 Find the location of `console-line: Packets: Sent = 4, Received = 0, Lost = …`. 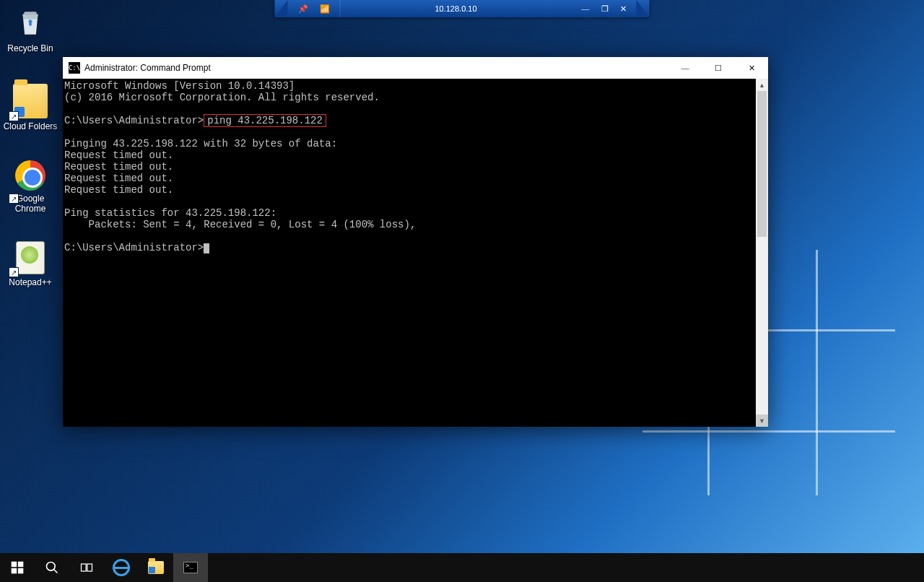

console-line: Packets: Sent = 4, Received = 0, Lost = … is located at coordinates (240, 225).